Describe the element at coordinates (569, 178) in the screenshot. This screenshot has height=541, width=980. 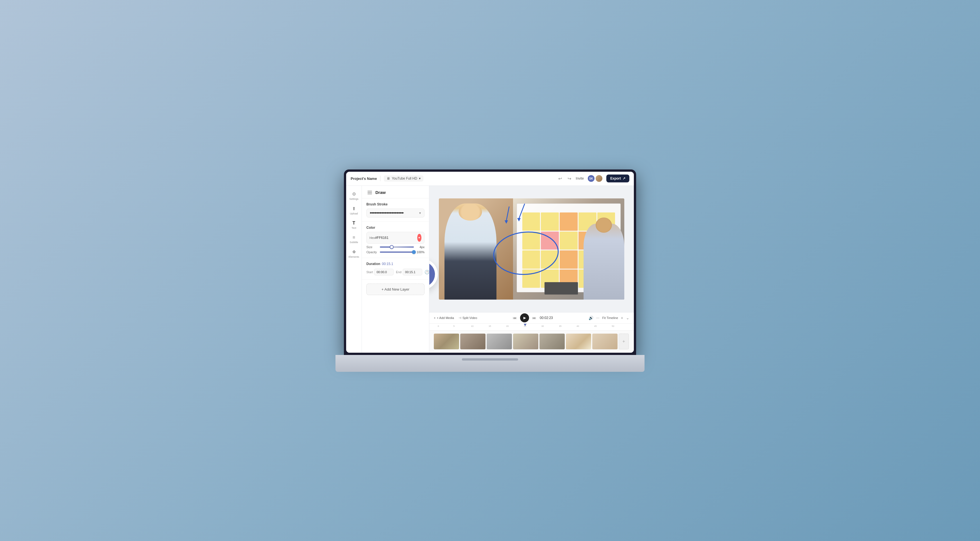
I see `redo-button: ↪` at that location.